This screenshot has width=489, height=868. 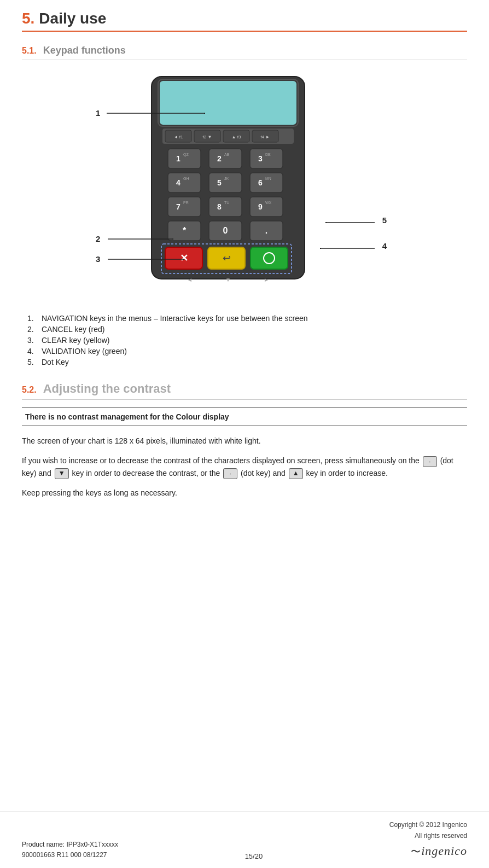 What do you see at coordinates (75, 340) in the screenshot?
I see `list-item-text: CLEAR key (yellow)` at bounding box center [75, 340].